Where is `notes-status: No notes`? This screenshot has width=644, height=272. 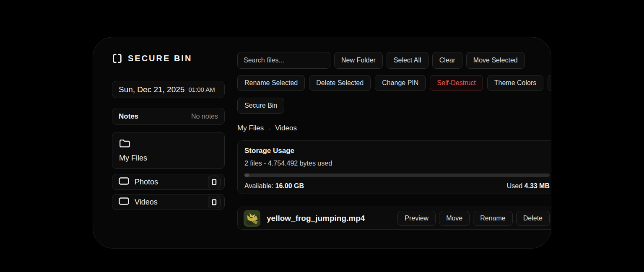
notes-status: No notes is located at coordinates (205, 117).